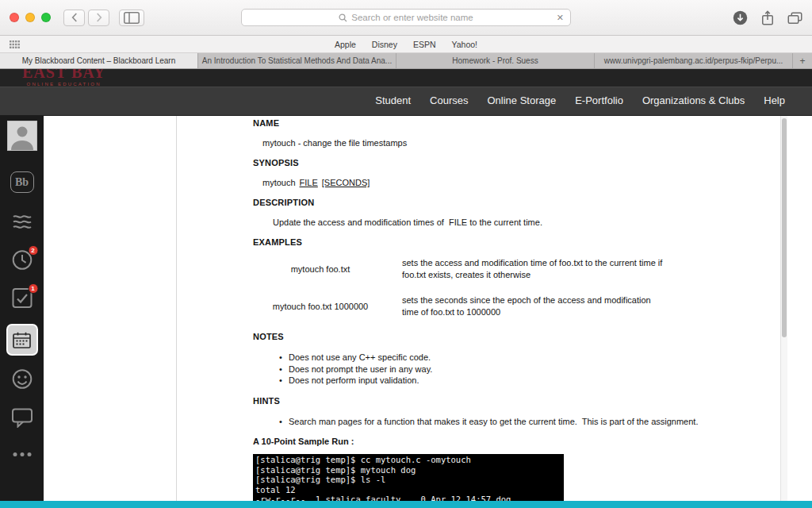  Describe the element at coordinates (406, 17) in the screenshot. I see `browser-toolbar: Search or enter website name ✕` at that location.